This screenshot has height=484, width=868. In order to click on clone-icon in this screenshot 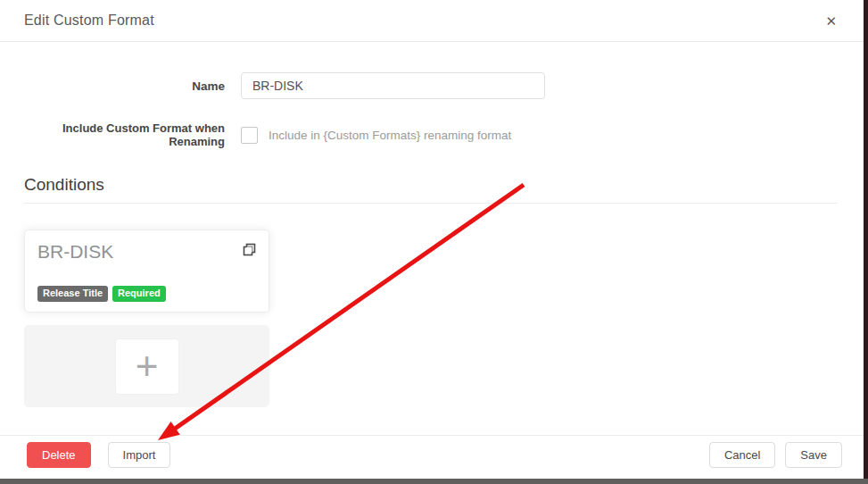, I will do `click(250, 252)`.